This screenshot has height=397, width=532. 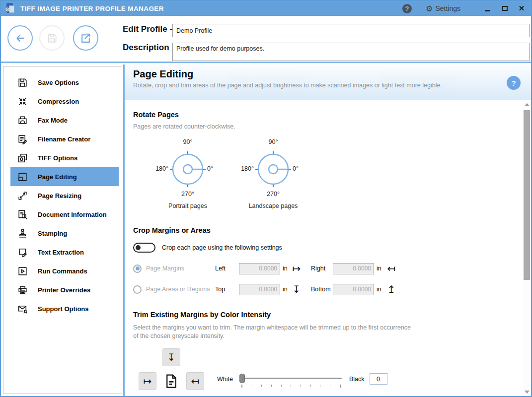 I want to click on back-arrow-icon, so click(x=20, y=38).